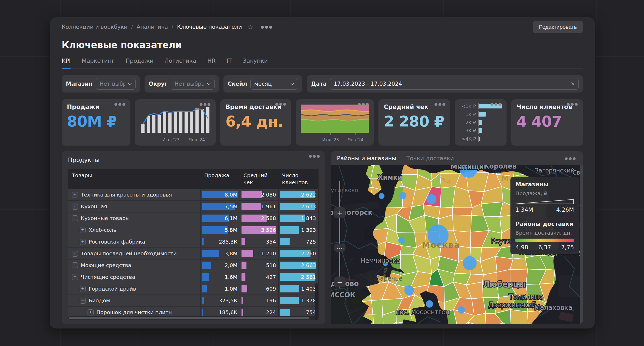 This screenshot has width=644, height=346. I want to click on clients-cell: 1 403, so click(298, 289).